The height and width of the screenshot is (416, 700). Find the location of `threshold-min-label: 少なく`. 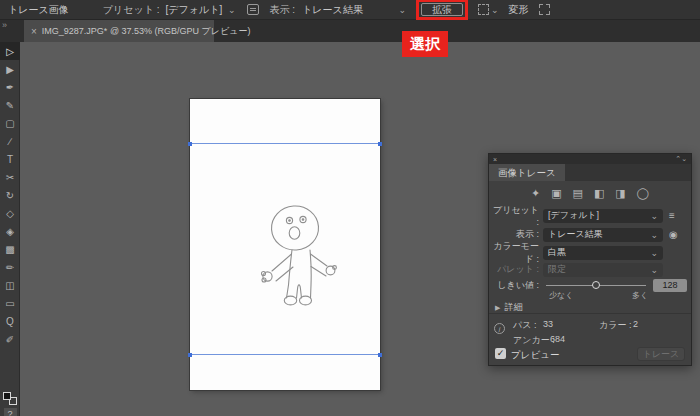

threshold-min-label: 少なく is located at coordinates (561, 296).